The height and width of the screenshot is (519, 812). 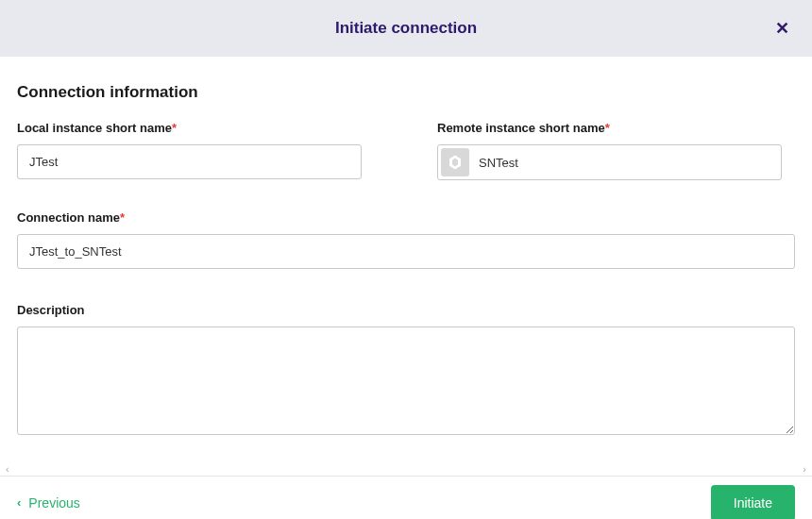 What do you see at coordinates (406, 310) in the screenshot?
I see `description-label: Description` at bounding box center [406, 310].